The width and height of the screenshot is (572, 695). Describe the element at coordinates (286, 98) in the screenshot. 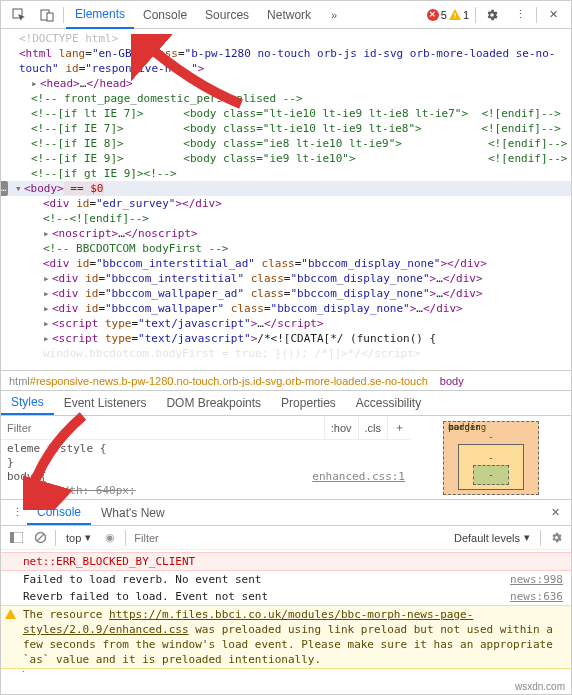

I see `comment: <!-- front_page_domestic_personalised --…` at that location.